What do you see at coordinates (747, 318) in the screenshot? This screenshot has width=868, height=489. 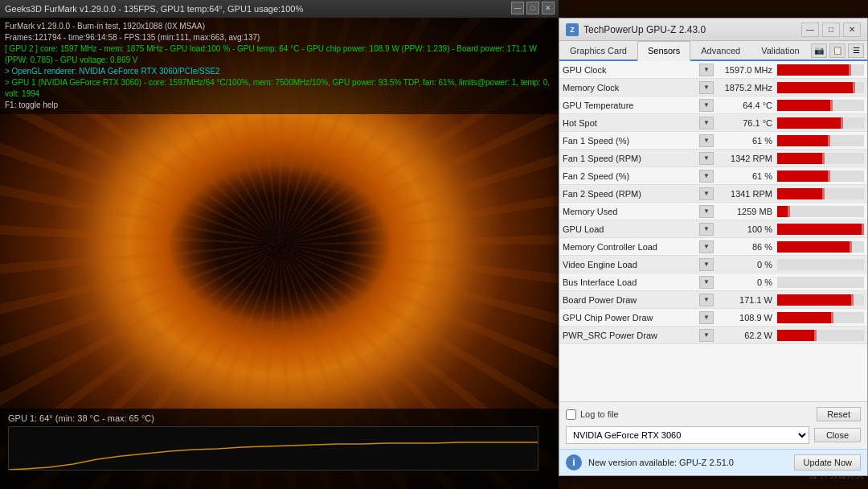 I see `sensor-value: 108.9 W` at bounding box center [747, 318].